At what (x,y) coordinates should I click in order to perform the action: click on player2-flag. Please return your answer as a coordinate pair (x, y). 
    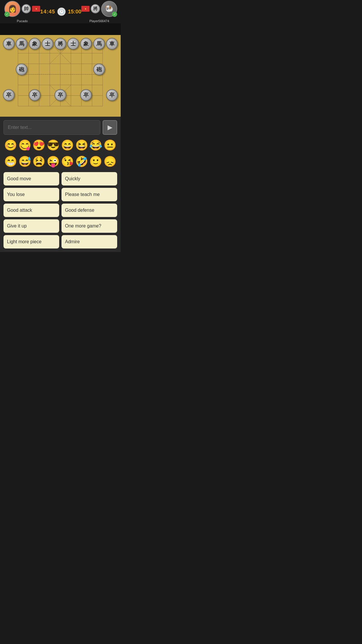
    Looking at the image, I should click on (85, 9).